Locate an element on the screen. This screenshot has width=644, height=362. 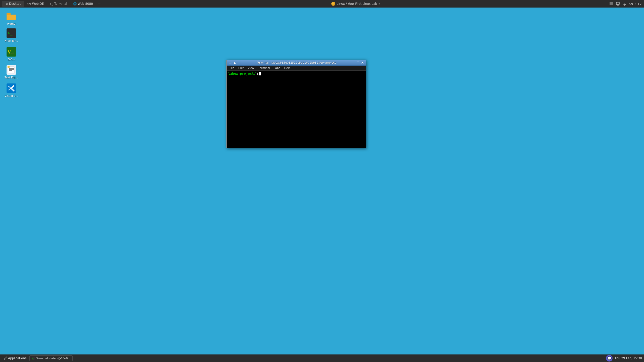
taskbar-top-center: Linux / Your First Linux Lab ▾ is located at coordinates (356, 4).